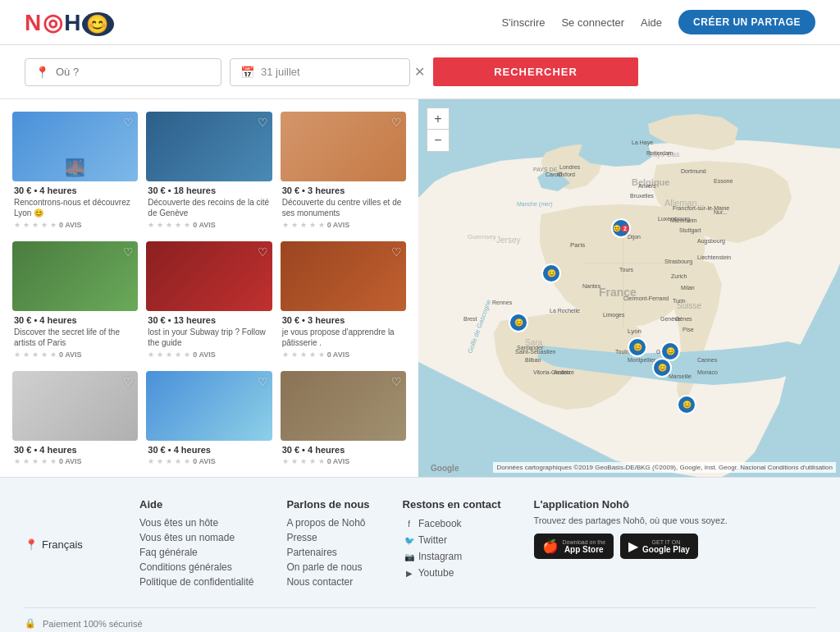 This screenshot has width=840, height=632. Describe the element at coordinates (639, 349) in the screenshot. I see `map-marker-4: 😊` at that location.